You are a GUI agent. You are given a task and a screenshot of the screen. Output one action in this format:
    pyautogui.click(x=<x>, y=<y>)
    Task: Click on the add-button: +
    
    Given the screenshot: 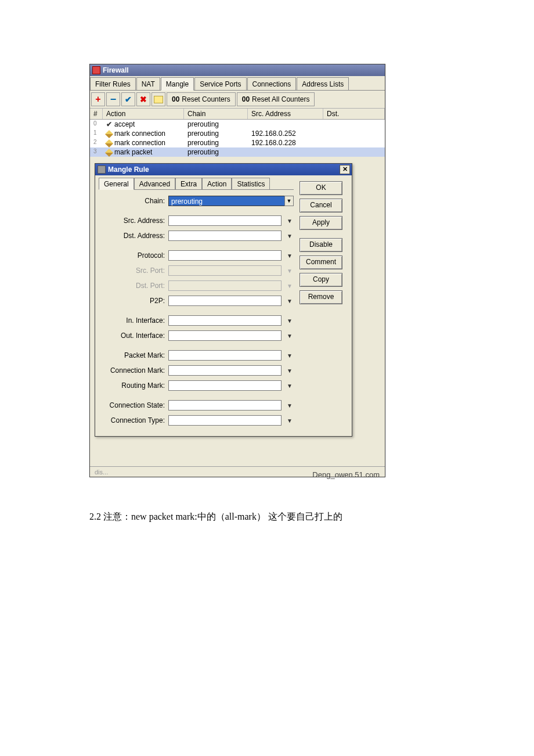 What is the action you would take?
    pyautogui.click(x=98, y=99)
    